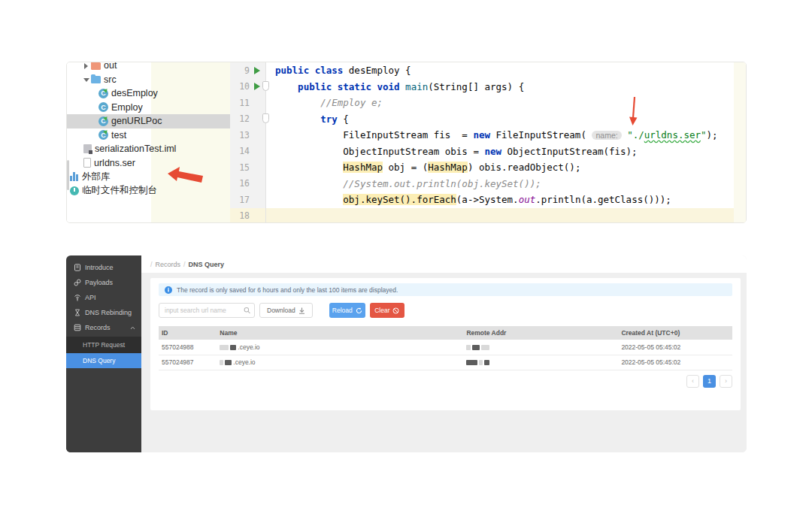 The width and height of the screenshot is (812, 529). I want to click on current-page-button: 1, so click(710, 382).